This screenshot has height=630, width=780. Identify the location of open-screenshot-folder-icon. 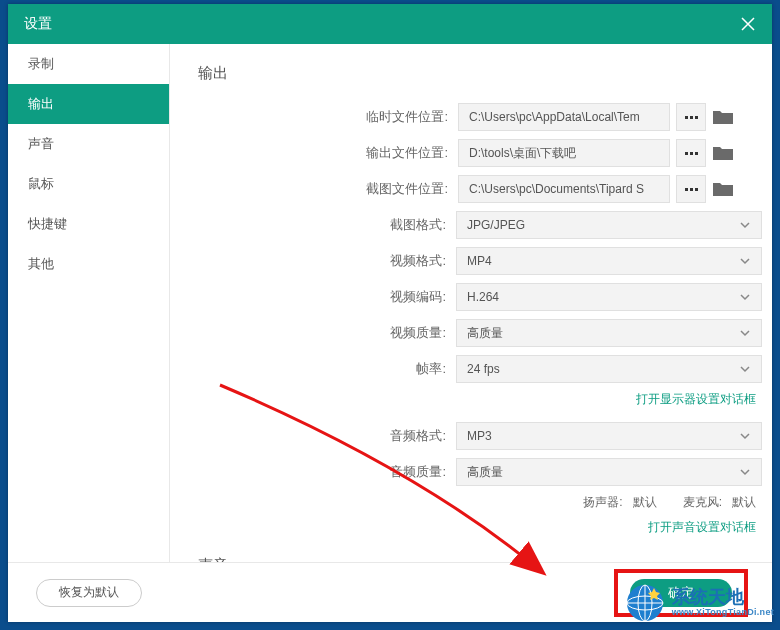
(723, 189).